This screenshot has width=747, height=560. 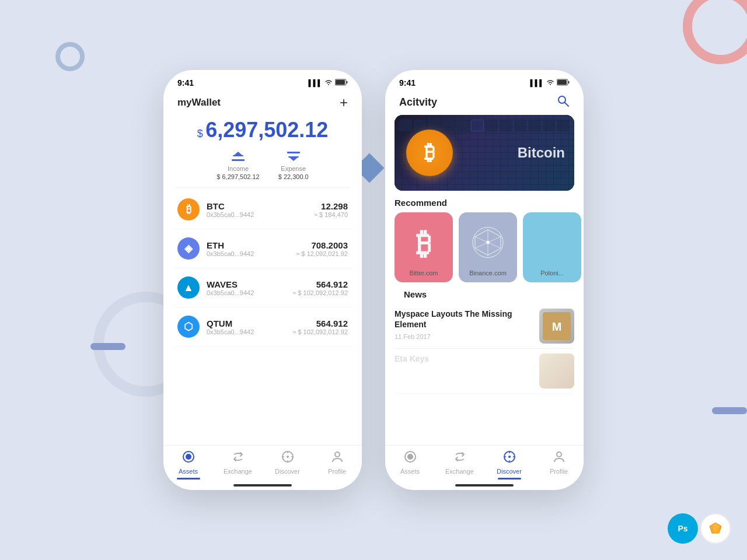 I want to click on crypto-amount-waves: 564.912, so click(x=320, y=285).